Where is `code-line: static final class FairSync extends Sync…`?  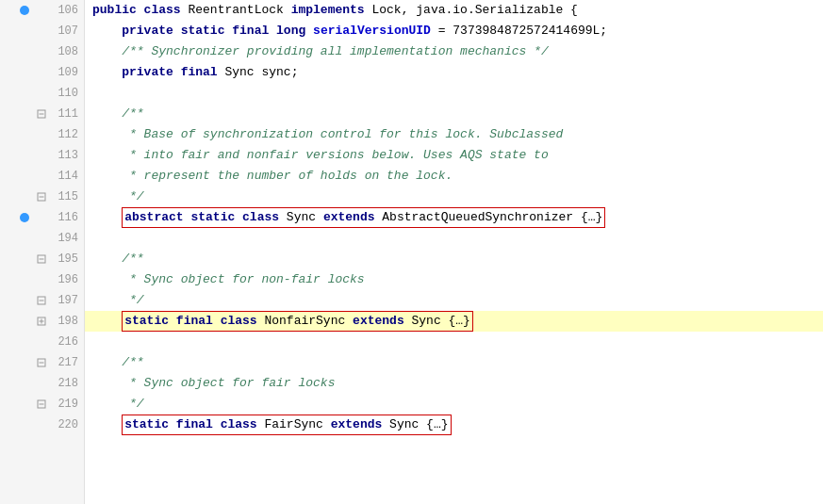
code-line: static final class FairSync extends Sync… is located at coordinates (454, 425).